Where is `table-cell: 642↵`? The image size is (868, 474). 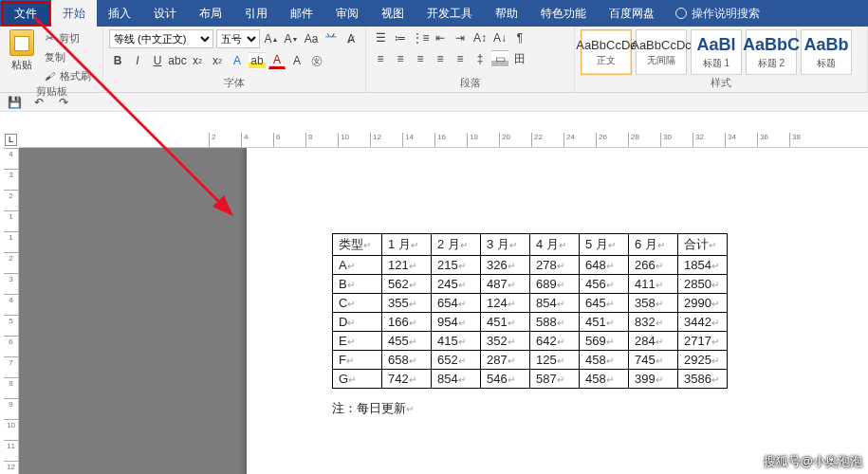
table-cell: 642↵ is located at coordinates (555, 341).